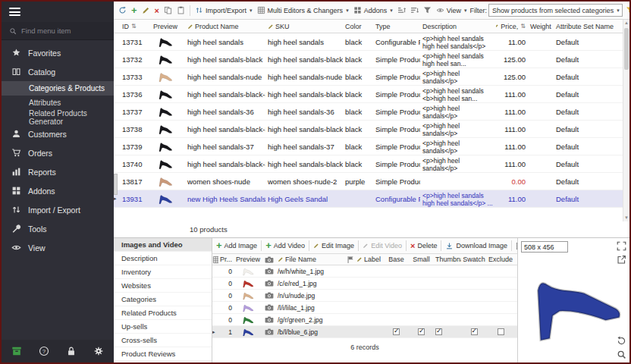  Describe the element at coordinates (373, 11) in the screenshot. I see `addons-menu: Addons▾` at that location.